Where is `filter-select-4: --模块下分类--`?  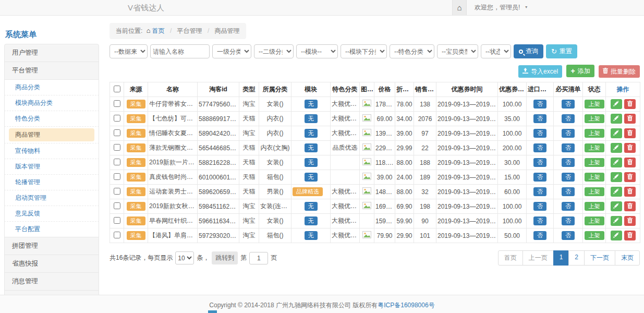 filter-select-4: --模块下分类-- is located at coordinates (364, 51).